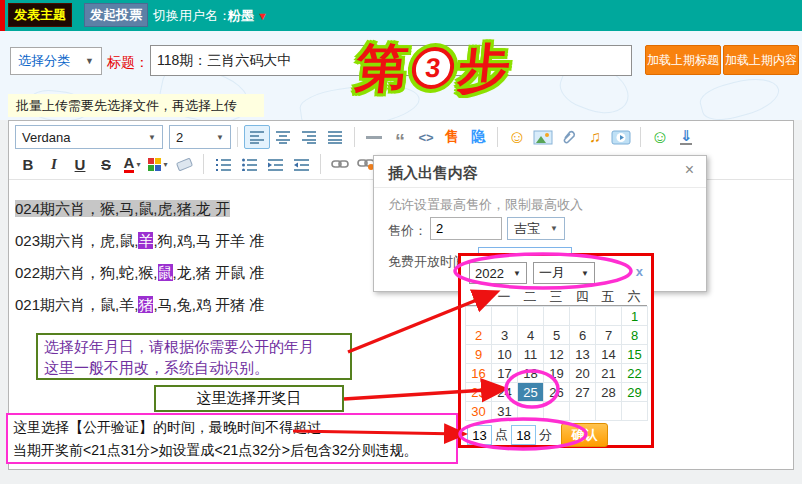 The height and width of the screenshot is (484, 802). What do you see at coordinates (569, 137) in the screenshot?
I see `paperclip-icon` at bounding box center [569, 137].